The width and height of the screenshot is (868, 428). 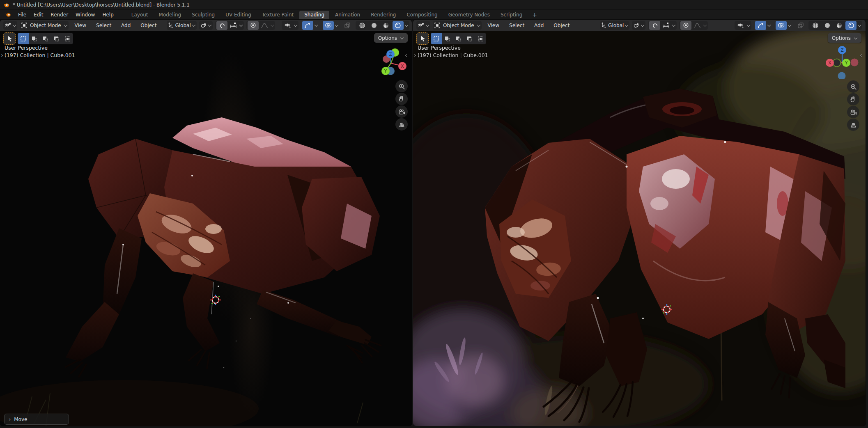 What do you see at coordinates (391, 38) in the screenshot?
I see `options-button-left: Options` at bounding box center [391, 38].